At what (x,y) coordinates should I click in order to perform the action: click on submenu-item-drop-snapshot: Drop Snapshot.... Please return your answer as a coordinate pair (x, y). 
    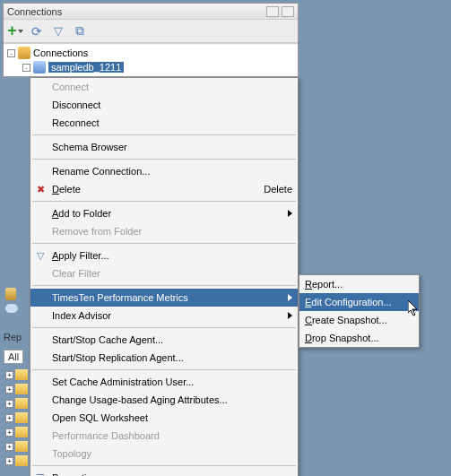
    Looking at the image, I should click on (359, 338).